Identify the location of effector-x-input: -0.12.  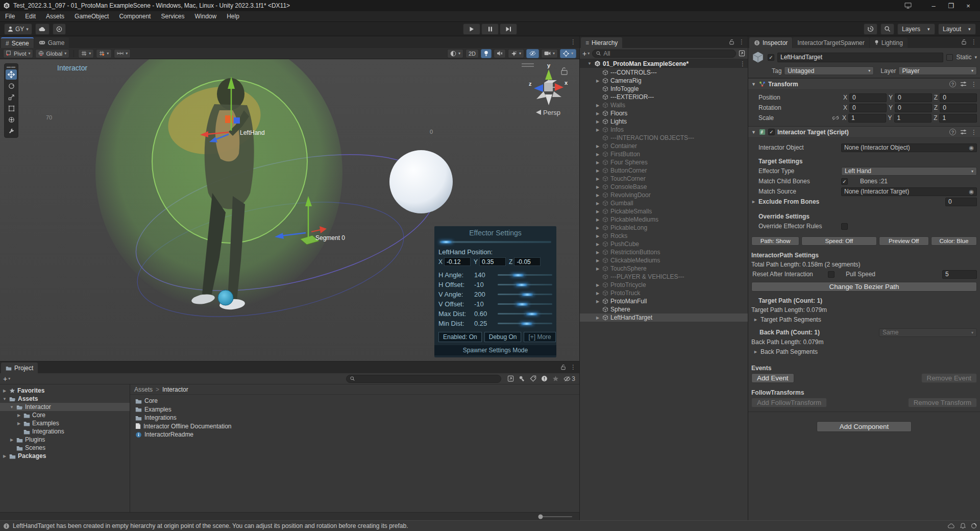
(457, 261).